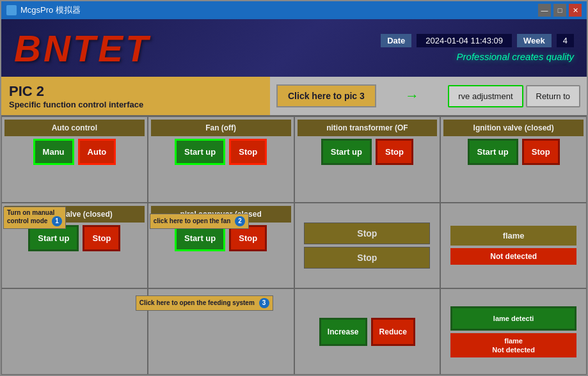  What do you see at coordinates (74, 160) in the screenshot?
I see `auto-control-cell: Auto control Manu Auto Turn on manual co…` at bounding box center [74, 160].